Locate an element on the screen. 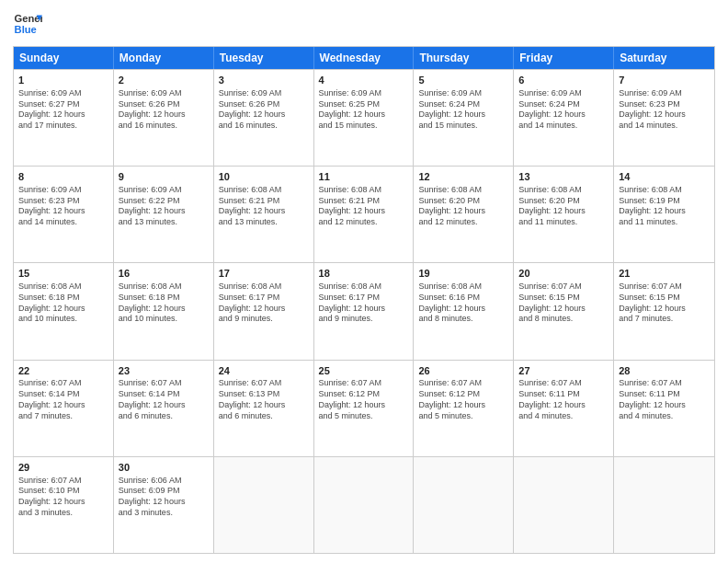 Image resolution: width=728 pixels, height=563 pixels. day-number: 26 is located at coordinates (463, 372).